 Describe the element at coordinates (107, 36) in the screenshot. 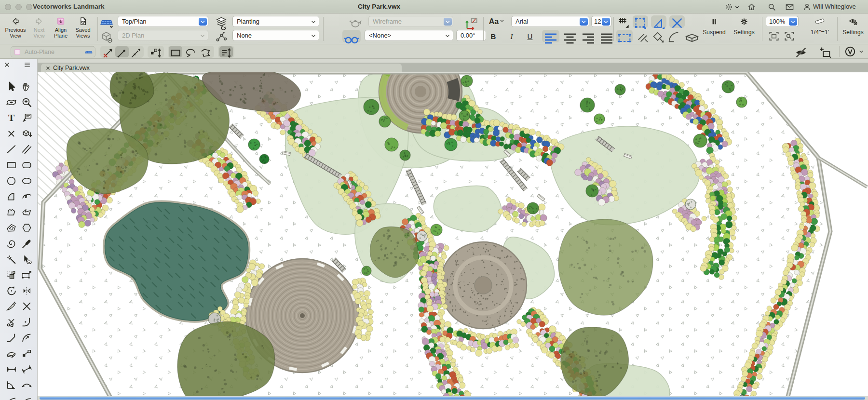

I see `plan-rotation-icon` at that location.